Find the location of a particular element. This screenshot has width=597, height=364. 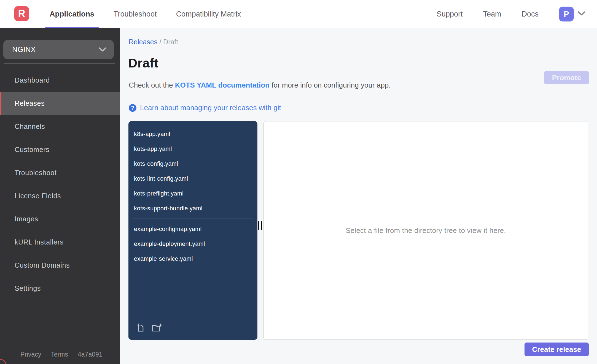

app-selector-value: NGINX is located at coordinates (24, 50).